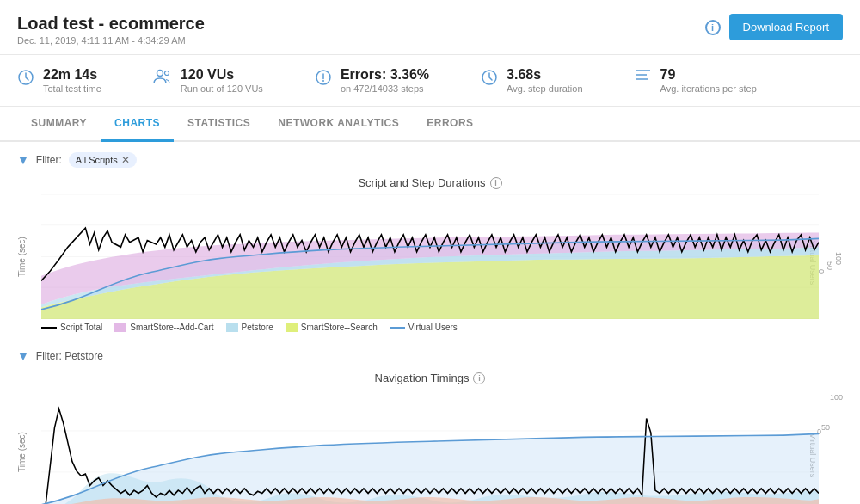 This screenshot has width=860, height=504. I want to click on header: Load test - ecommerce Dec. 11, 2019, 4:1…, so click(430, 28).